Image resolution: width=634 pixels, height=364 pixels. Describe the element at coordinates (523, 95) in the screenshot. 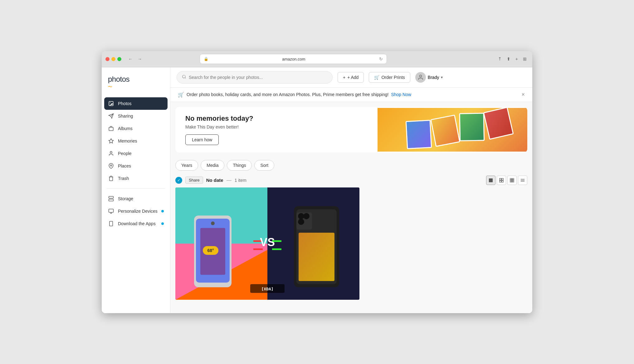

I see `promo-close-button: ×` at that location.